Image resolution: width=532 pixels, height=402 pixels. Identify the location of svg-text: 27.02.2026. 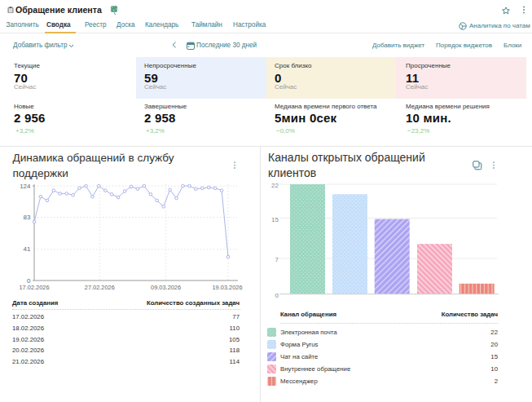
(99, 287).